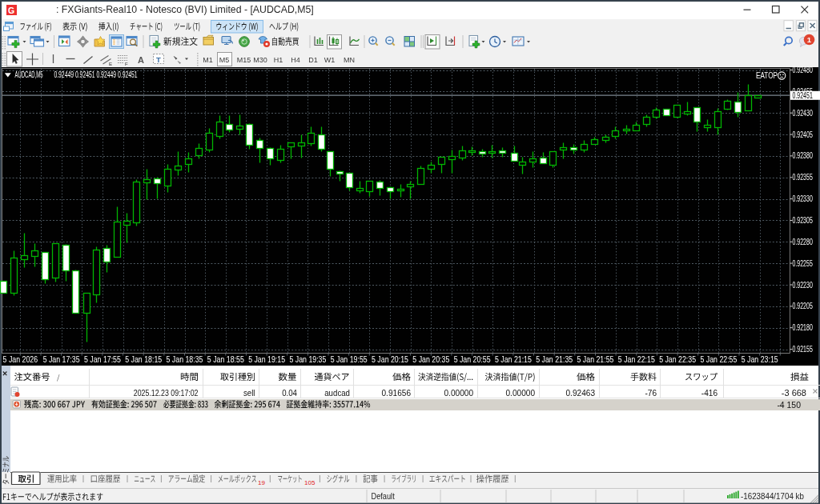  Describe the element at coordinates (21, 359) in the screenshot. I see `svg-text: 5 Jan 2026` at that location.